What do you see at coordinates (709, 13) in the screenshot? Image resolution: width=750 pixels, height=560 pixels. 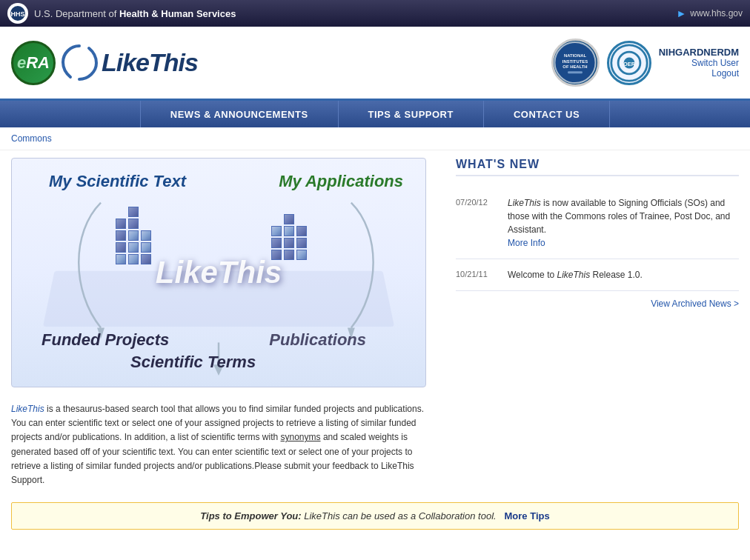 I see `gov-website: ► www.hhs.gov` at bounding box center [709, 13].